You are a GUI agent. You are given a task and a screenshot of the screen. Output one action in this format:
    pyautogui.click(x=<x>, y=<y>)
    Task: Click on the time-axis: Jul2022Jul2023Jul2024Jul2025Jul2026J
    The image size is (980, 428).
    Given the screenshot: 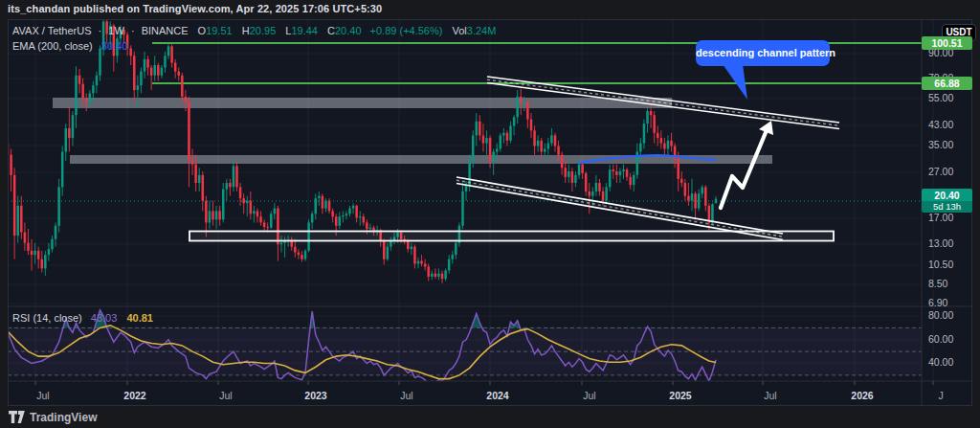 What is the action you would take?
    pyautogui.click(x=465, y=398)
    